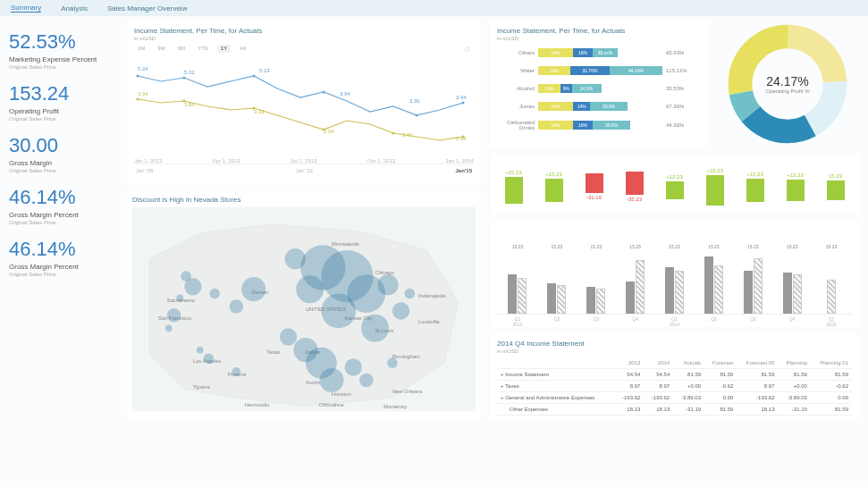 The image size is (868, 487). What do you see at coordinates (835, 176) in the screenshot?
I see `wf-value: 15.23` at bounding box center [835, 176].